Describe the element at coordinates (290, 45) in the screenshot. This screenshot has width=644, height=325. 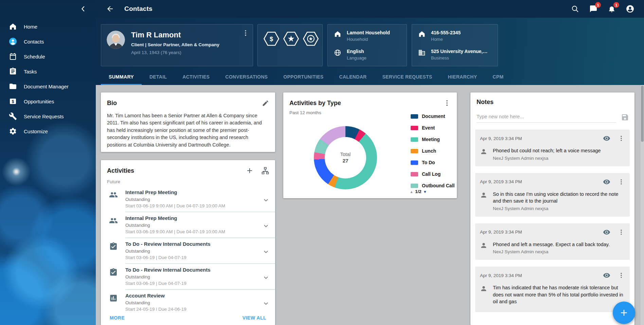
I see `contact-badges-card: $` at that location.